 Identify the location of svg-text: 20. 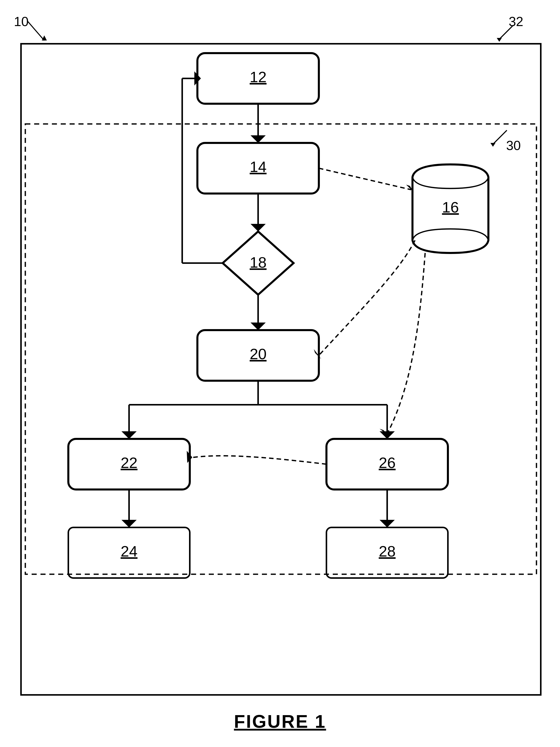
(258, 354).